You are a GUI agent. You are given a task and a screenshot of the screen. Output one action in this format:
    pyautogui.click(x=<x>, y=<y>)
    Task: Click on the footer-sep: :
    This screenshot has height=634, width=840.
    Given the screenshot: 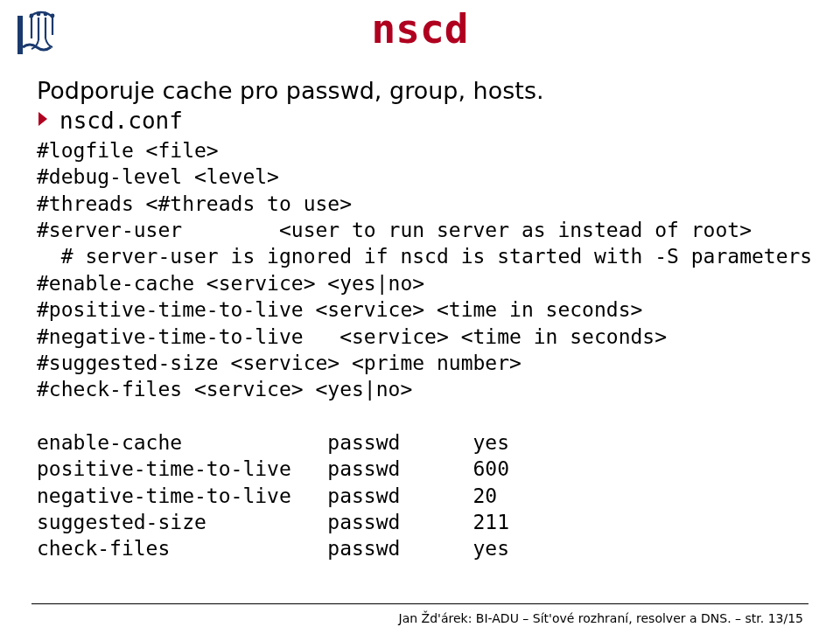 What is the action you would take?
    pyautogui.click(x=472, y=618)
    